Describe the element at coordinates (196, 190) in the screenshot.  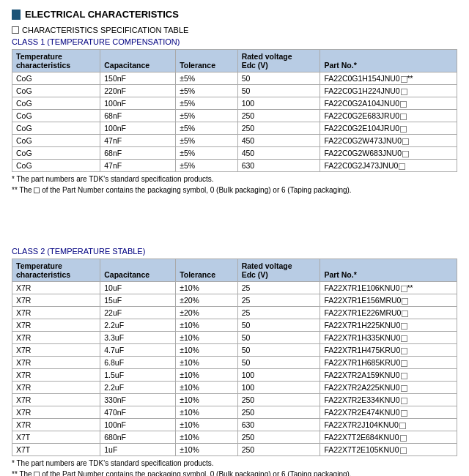
I see `class1-footnote2-end: of the Part Number contains the packagin…` at that location.